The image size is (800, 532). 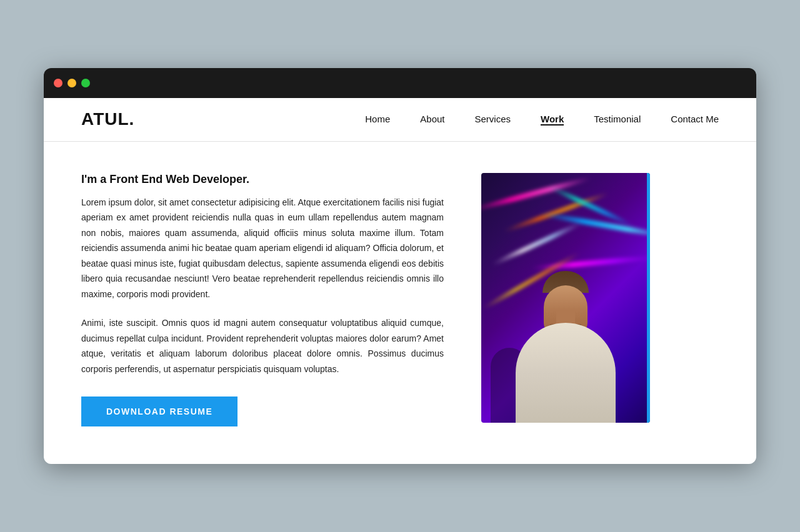 I want to click on nav-link-home: Home, so click(x=378, y=119).